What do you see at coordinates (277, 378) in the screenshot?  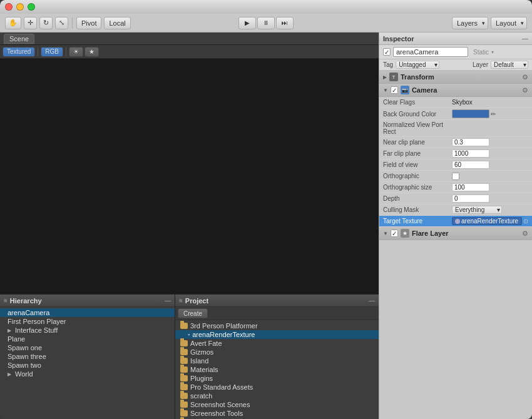 I see `project-item-plugins: Plugins` at bounding box center [277, 378].